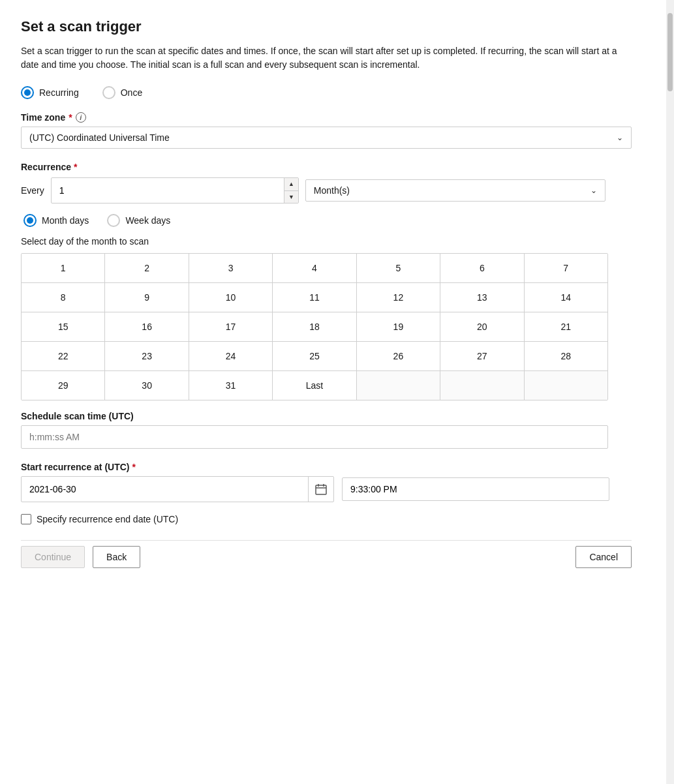 The width and height of the screenshot is (674, 784). What do you see at coordinates (30, 220) in the screenshot?
I see `month-days-radio-circle` at bounding box center [30, 220].